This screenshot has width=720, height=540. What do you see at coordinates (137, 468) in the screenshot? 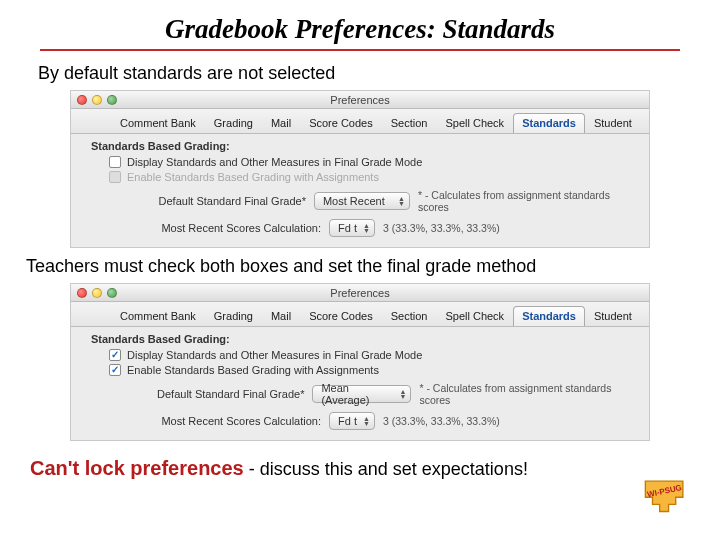
I see `warning-lead: Can't lock preferences` at bounding box center [137, 468].